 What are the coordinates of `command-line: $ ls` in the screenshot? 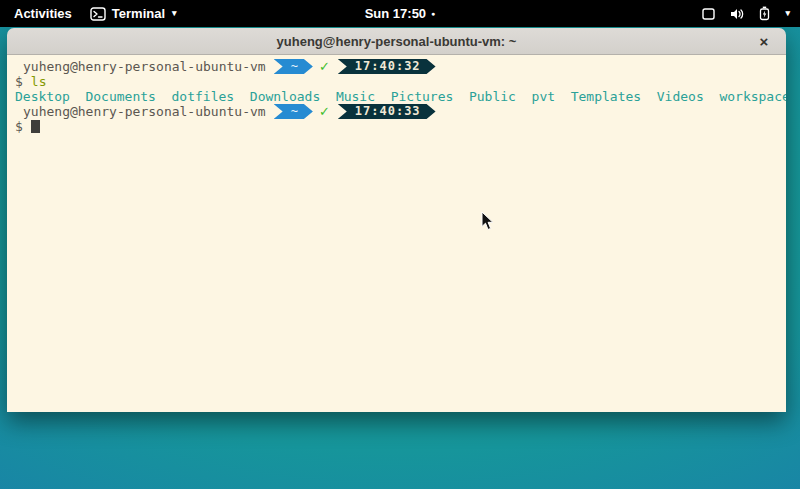 It's located at (400, 82).